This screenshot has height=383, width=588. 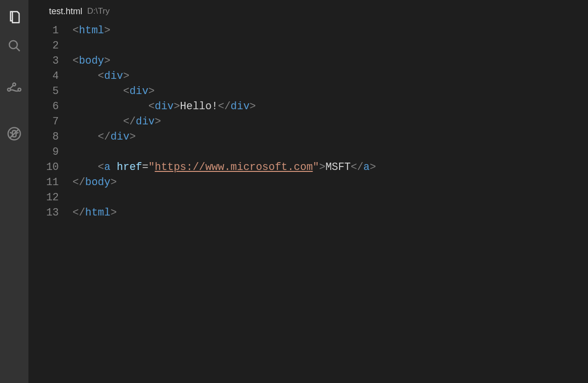 What do you see at coordinates (14, 47) in the screenshot?
I see `search-icon` at bounding box center [14, 47].